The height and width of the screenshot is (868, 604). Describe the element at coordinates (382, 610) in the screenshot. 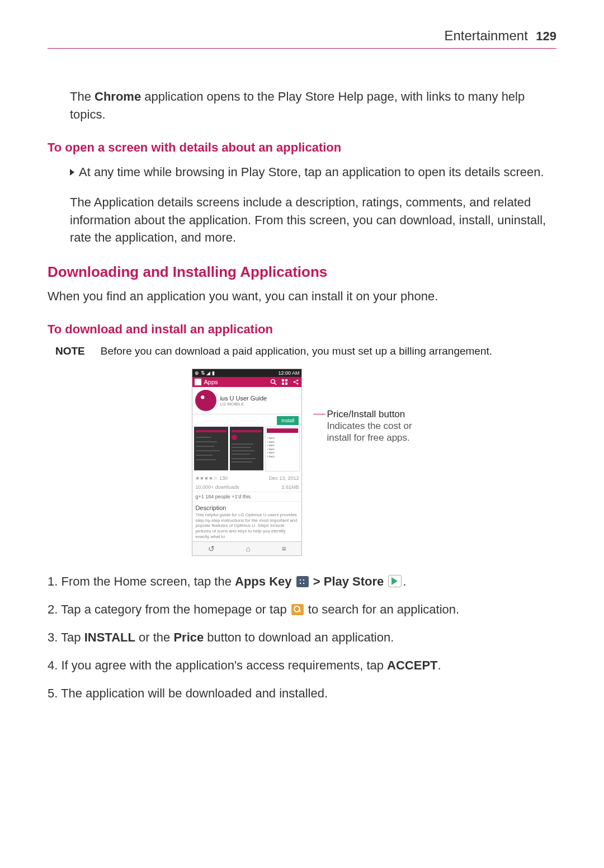

I see `text: to search for an application.` at that location.